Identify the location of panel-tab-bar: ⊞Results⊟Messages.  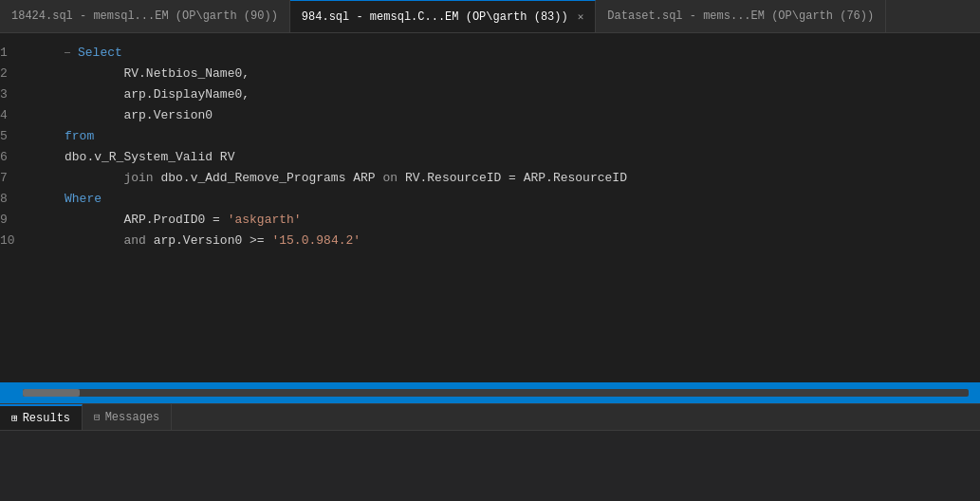
(490, 418).